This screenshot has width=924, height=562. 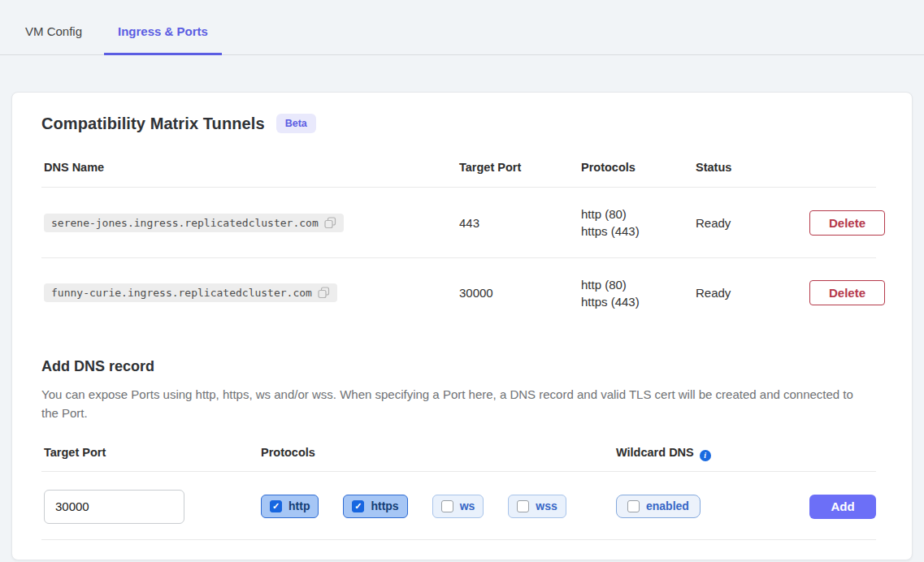 What do you see at coordinates (458, 507) in the screenshot?
I see `add-dns-form-row: http https ws wss enabled Add` at bounding box center [458, 507].